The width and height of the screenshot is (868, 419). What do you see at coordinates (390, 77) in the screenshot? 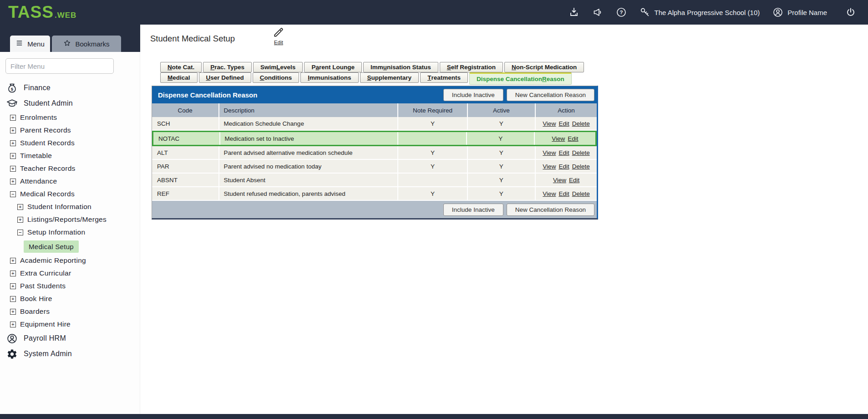
I see `tab-supplementary: Supplementary` at bounding box center [390, 77].